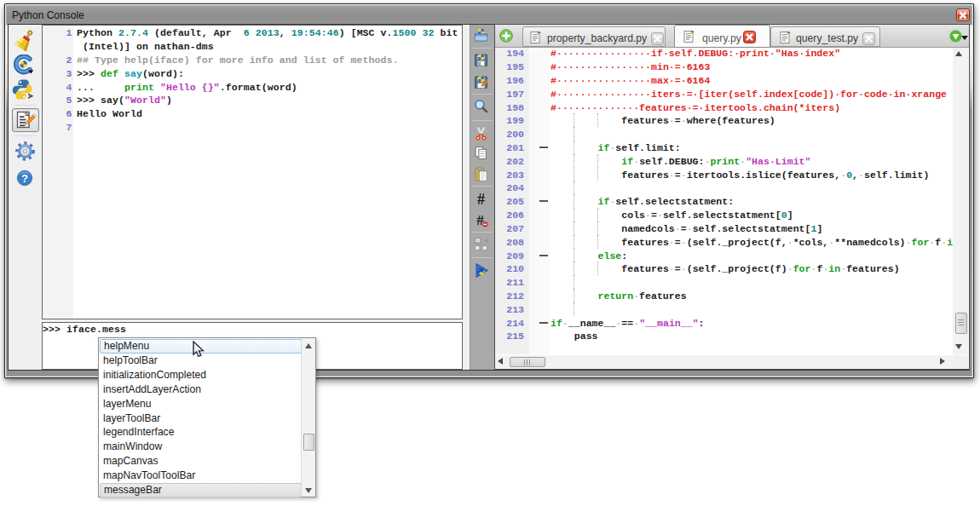 Image resolution: width=980 pixels, height=506 pixels. What do you see at coordinates (486, 240) in the screenshot?
I see `svg-text: abc` at bounding box center [486, 240].